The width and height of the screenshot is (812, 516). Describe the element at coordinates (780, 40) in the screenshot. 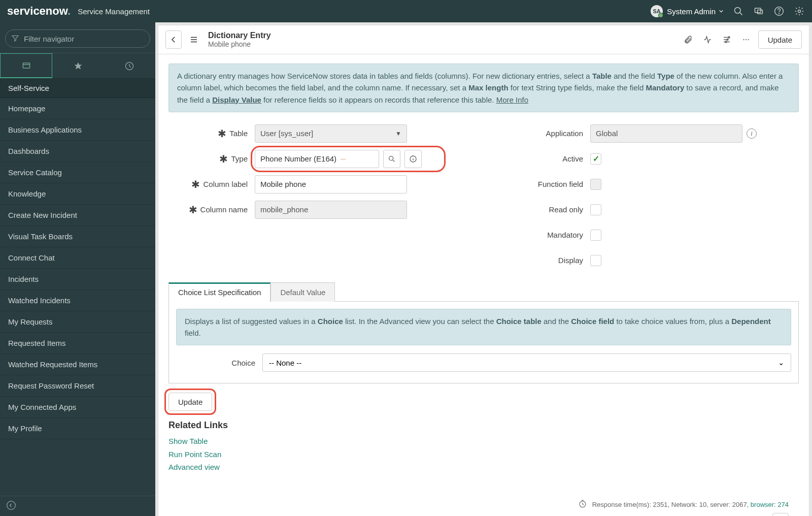

I see `header-update-button: Update` at that location.